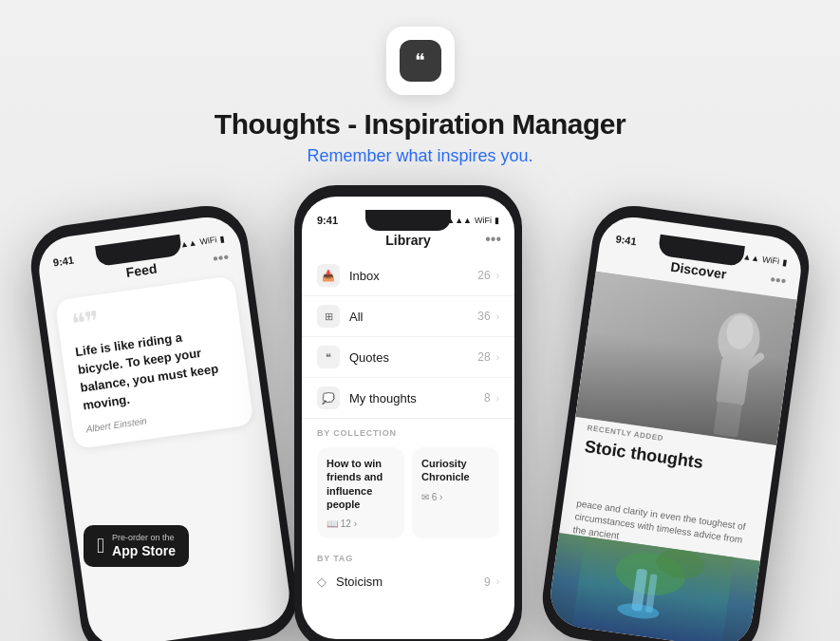  What do you see at coordinates (408, 425) in the screenshot?
I see `library-list: 📥 Inbox 26 › ⊞ All 36 › ❝ Quotes 28` at bounding box center [408, 425].